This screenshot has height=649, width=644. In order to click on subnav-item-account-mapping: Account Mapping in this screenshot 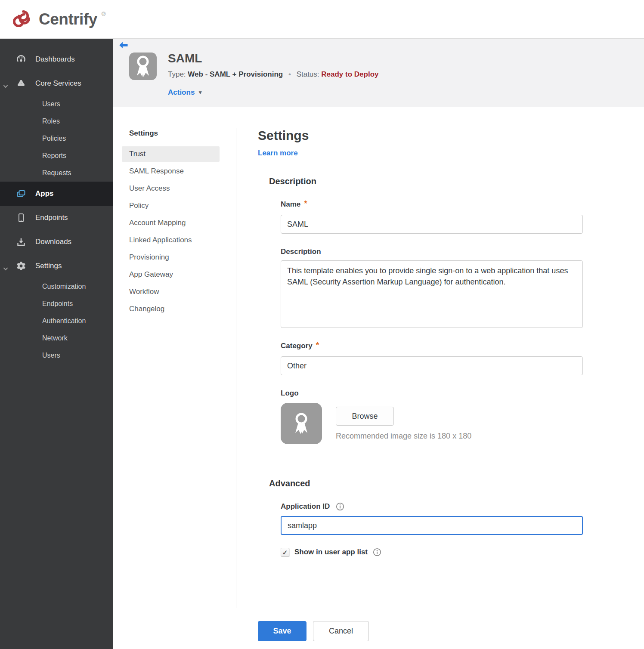, I will do `click(170, 223)`.